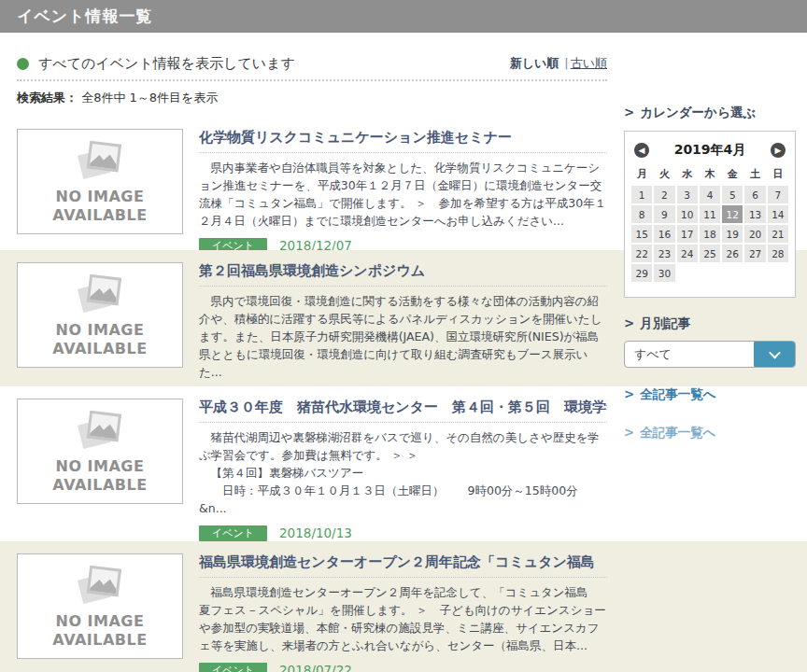 The width and height of the screenshot is (807, 672). I want to click on sort-links: 新しい順|古い順, so click(559, 63).